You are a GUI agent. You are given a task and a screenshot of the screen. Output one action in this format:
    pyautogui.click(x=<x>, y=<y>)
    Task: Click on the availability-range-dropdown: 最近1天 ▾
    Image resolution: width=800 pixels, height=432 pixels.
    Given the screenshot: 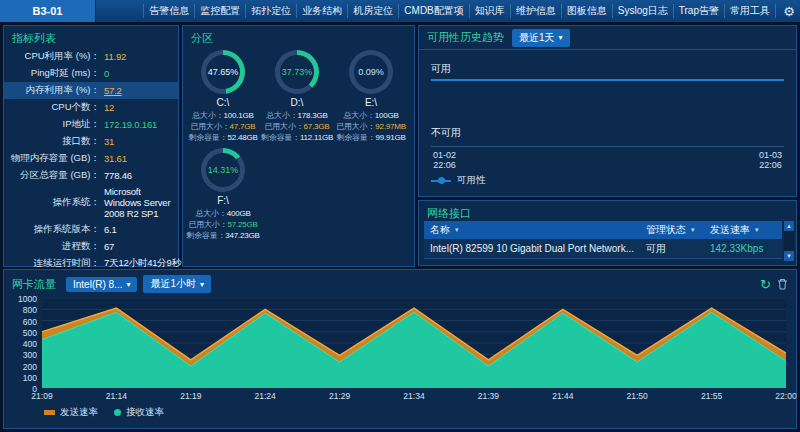 What is the action you would take?
    pyautogui.click(x=541, y=38)
    